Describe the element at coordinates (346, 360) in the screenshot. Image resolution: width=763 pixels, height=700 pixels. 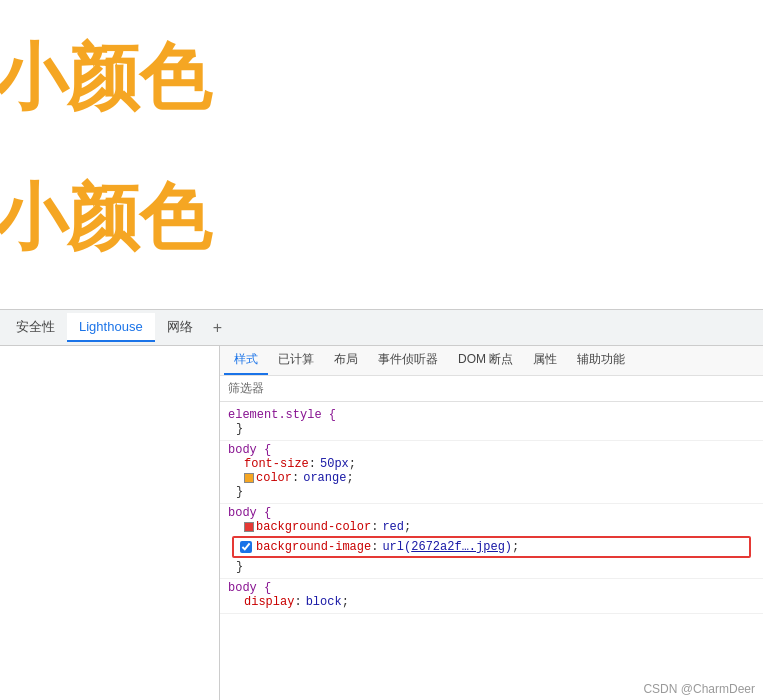
I see `subtab-layout: 布局` at that location.